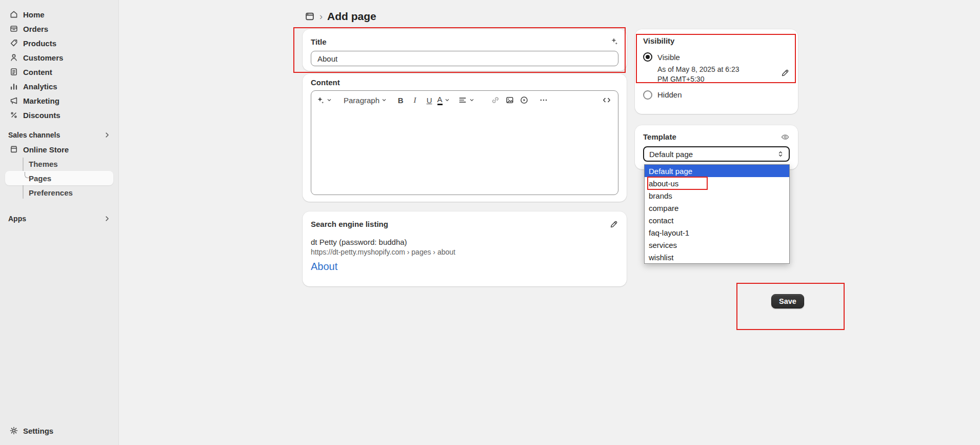 The width and height of the screenshot is (980, 445). Describe the element at coordinates (14, 149) in the screenshot. I see `online-store-icon` at that location.